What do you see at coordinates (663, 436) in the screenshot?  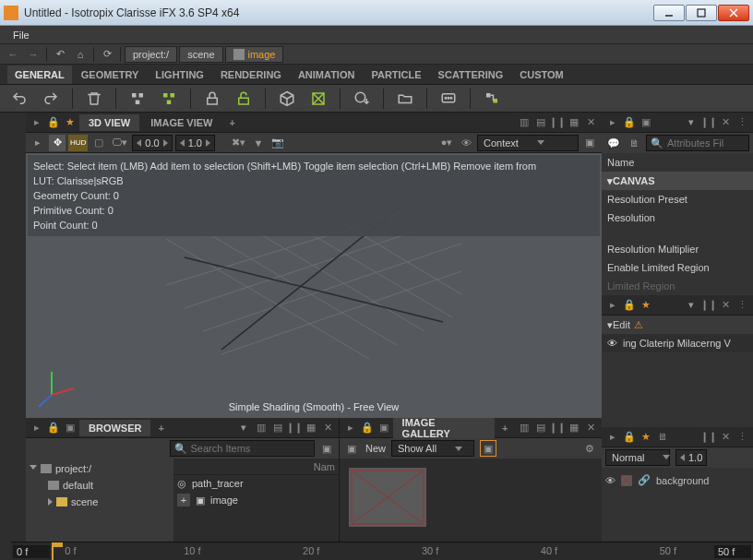 I see `layers-doc-icon: 🗎` at bounding box center [663, 436].